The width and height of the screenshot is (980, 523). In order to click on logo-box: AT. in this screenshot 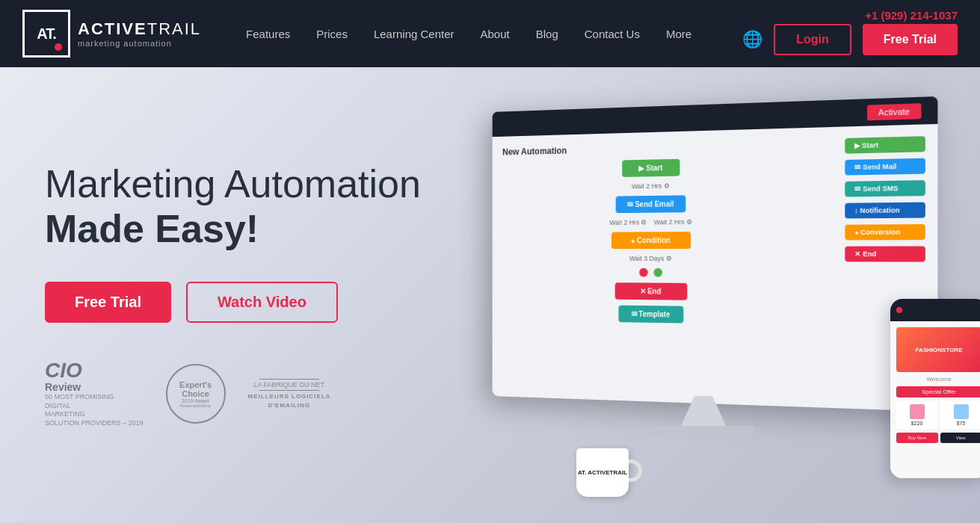, I will do `click(46, 34)`.